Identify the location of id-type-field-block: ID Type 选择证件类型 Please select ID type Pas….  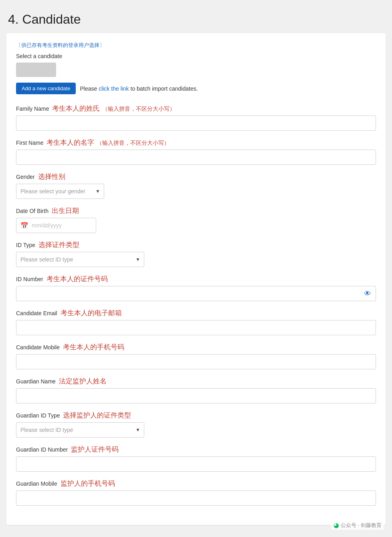
(196, 253).